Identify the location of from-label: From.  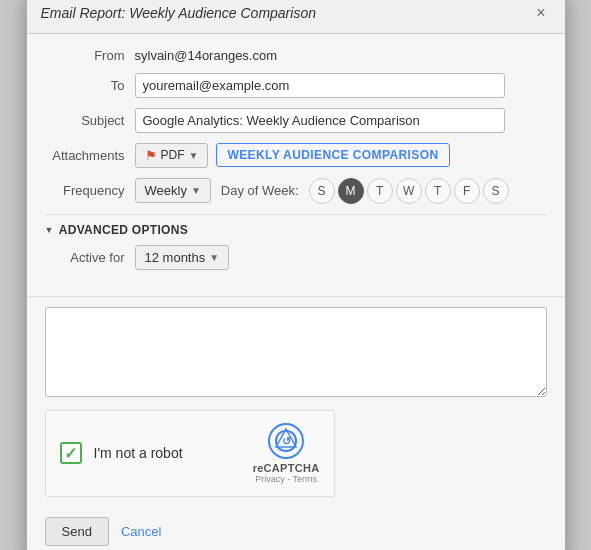
(90, 56).